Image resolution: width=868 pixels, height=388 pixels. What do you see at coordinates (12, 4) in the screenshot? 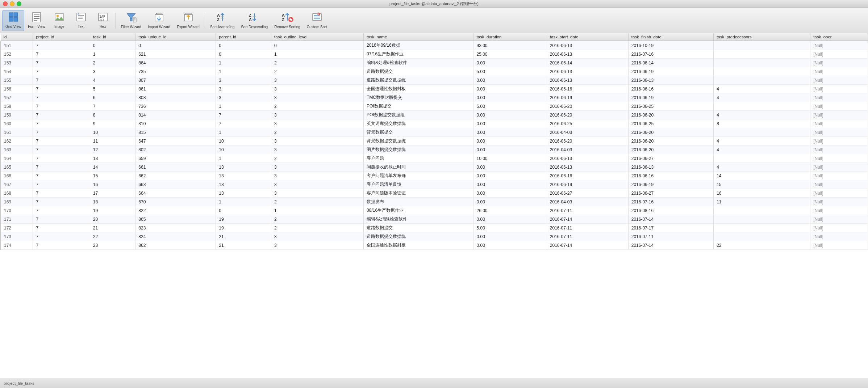
I see `minimize-button` at bounding box center [12, 4].